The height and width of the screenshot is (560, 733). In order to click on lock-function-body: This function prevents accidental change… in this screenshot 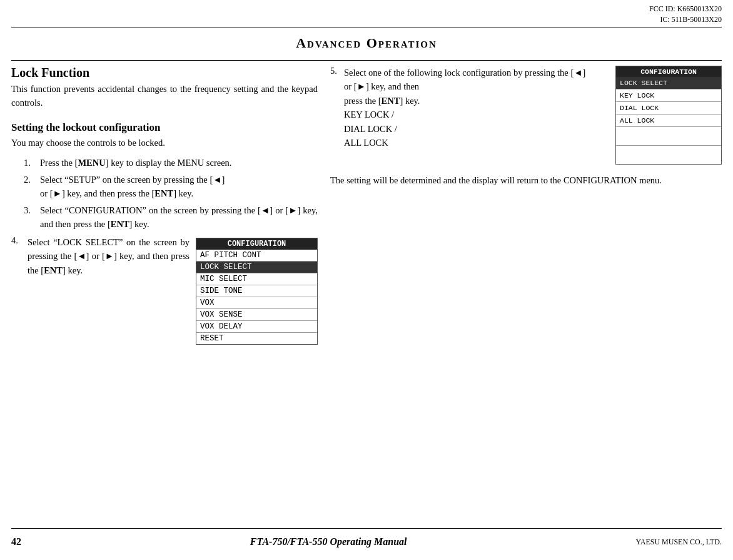, I will do `click(164, 96)`.